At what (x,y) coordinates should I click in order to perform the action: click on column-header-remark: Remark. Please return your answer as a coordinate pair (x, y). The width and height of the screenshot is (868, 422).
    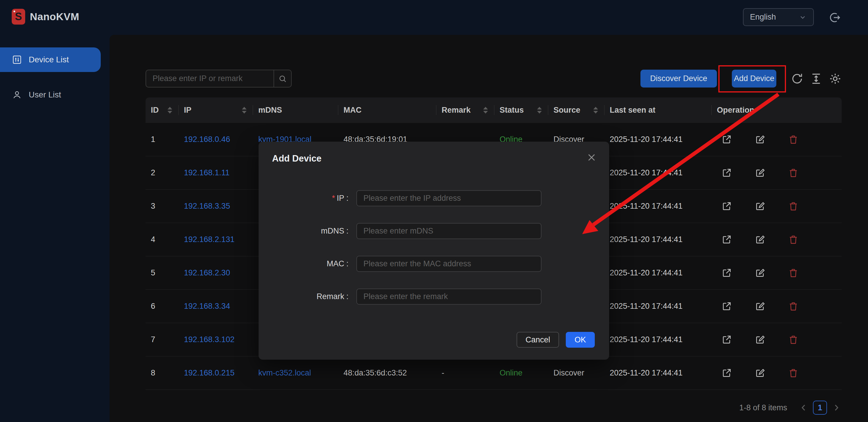
    Looking at the image, I should click on (465, 110).